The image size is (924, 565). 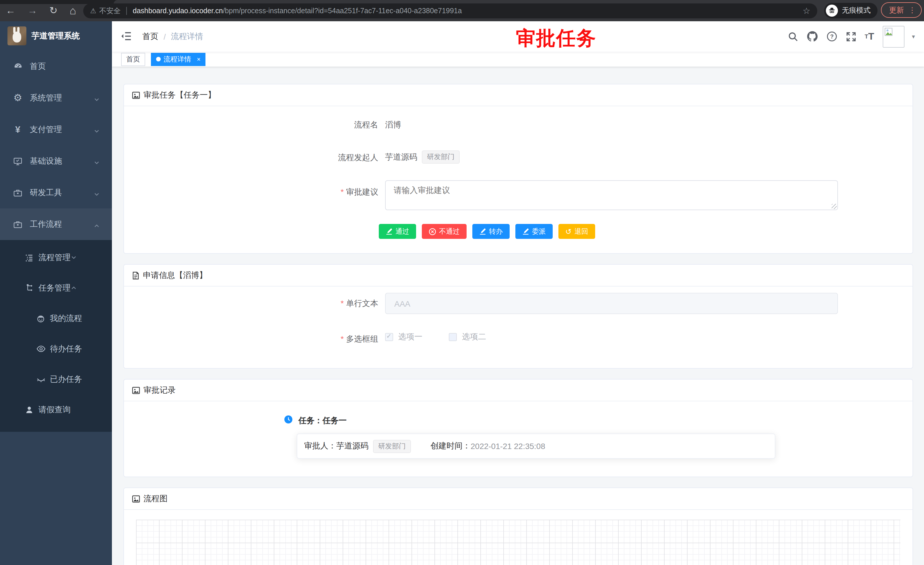 What do you see at coordinates (56, 161) in the screenshot?
I see `sidebar-item-infrastructure: 基础设施` at bounding box center [56, 161].